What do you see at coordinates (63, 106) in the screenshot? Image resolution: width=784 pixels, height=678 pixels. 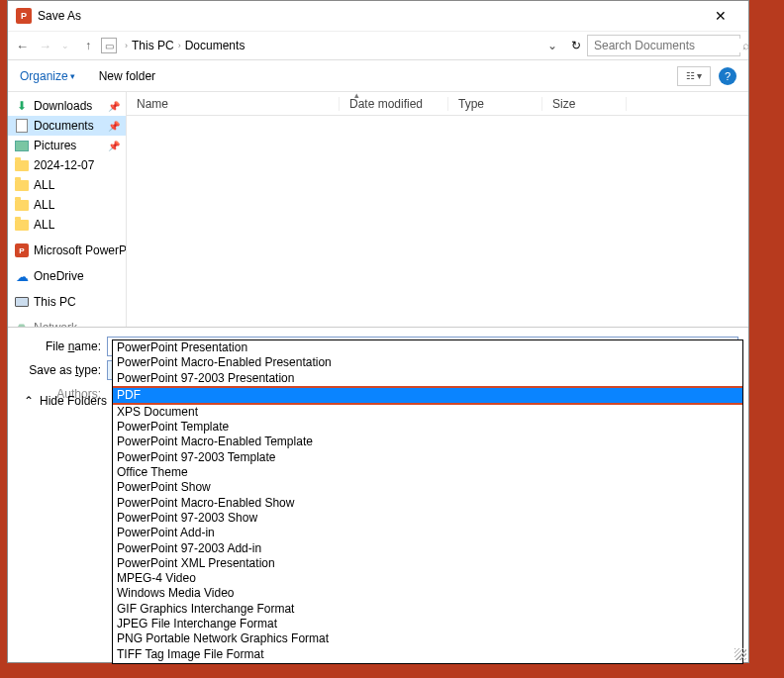 I see `tree-item-label: Downloads` at bounding box center [63, 106].